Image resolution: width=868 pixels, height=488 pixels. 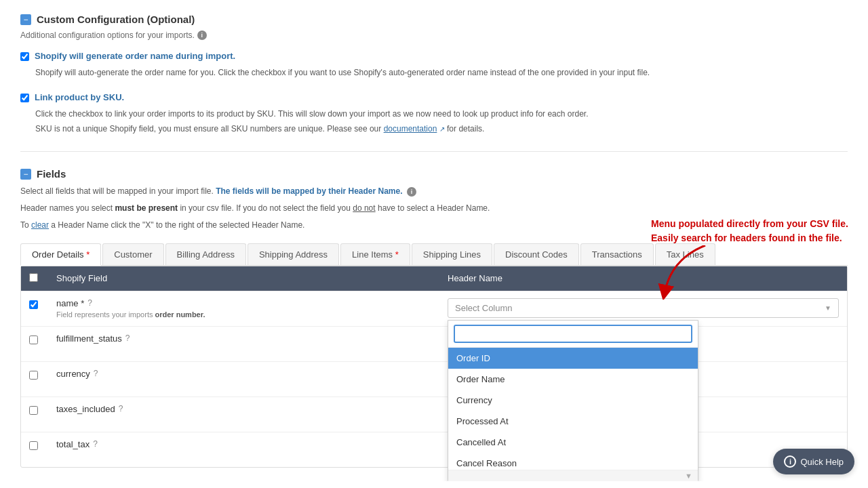 I want to click on shopify-field-header: Shopify Field, so click(x=252, y=279).